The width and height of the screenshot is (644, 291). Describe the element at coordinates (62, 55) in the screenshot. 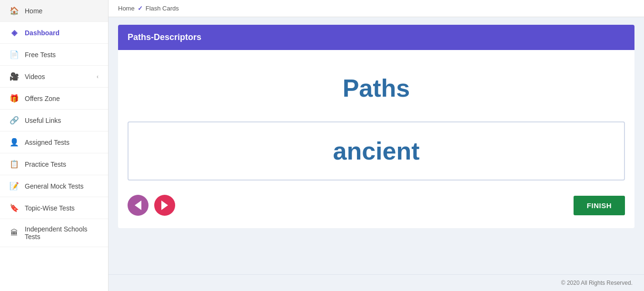

I see `sidebar-item-label: Free Tests` at that location.